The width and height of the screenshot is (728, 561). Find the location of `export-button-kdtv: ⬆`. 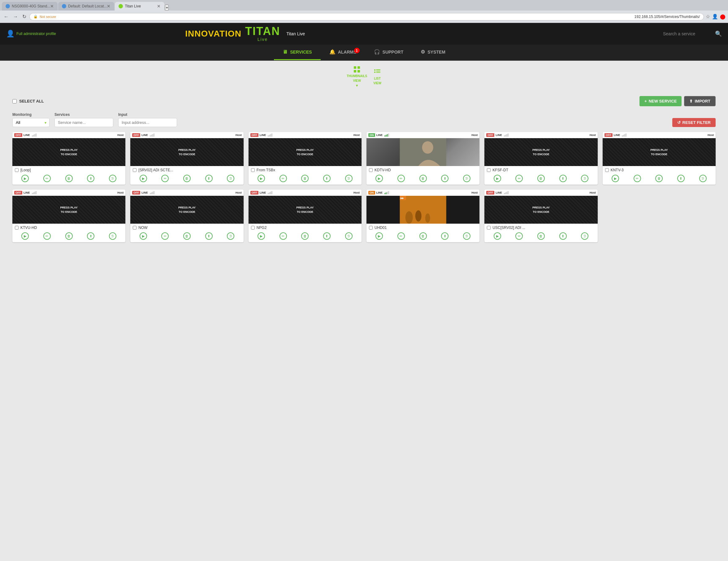

export-button-kdtv: ⬆ is located at coordinates (445, 178).